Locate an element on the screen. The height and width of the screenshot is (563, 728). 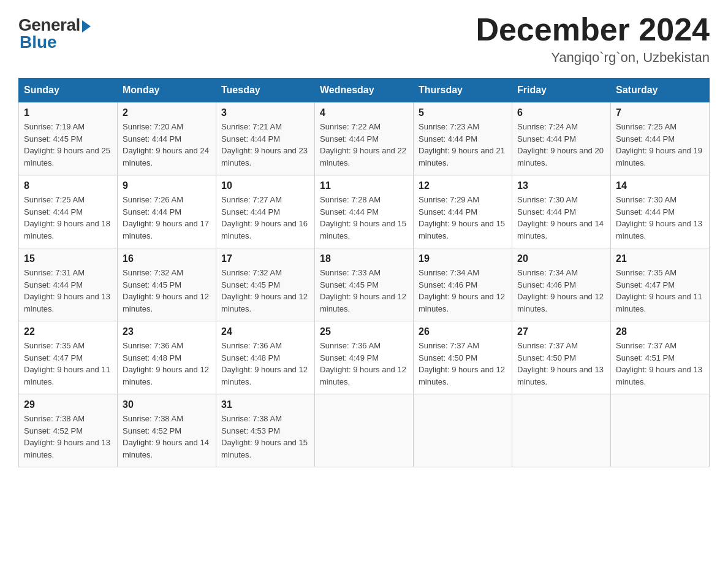
calendar-cell: 10 Sunrise: 7:27 AMSunset: 4:44 PMDaylig… is located at coordinates (266, 212).